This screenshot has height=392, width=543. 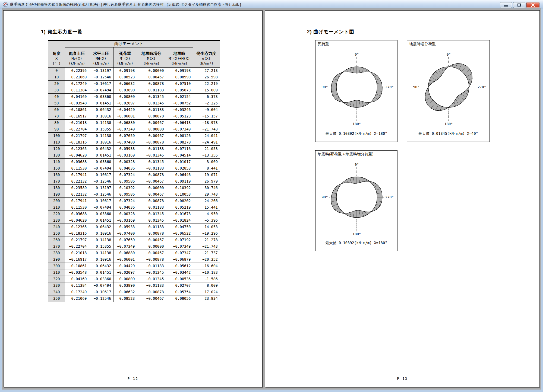 I want to click on value-cell: 0.08202, so click(x=179, y=201).